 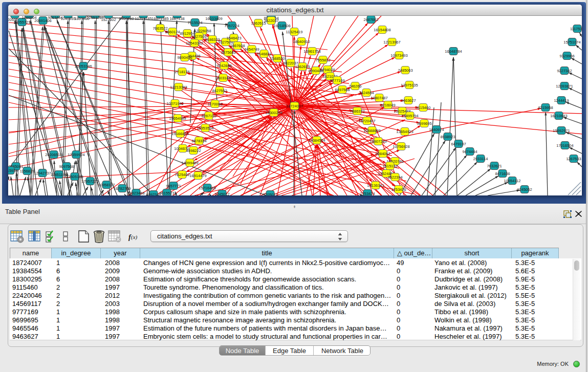 What do you see at coordinates (28, 171) in the screenshot?
I see `svg-text: 1156829` at bounding box center [28, 171].